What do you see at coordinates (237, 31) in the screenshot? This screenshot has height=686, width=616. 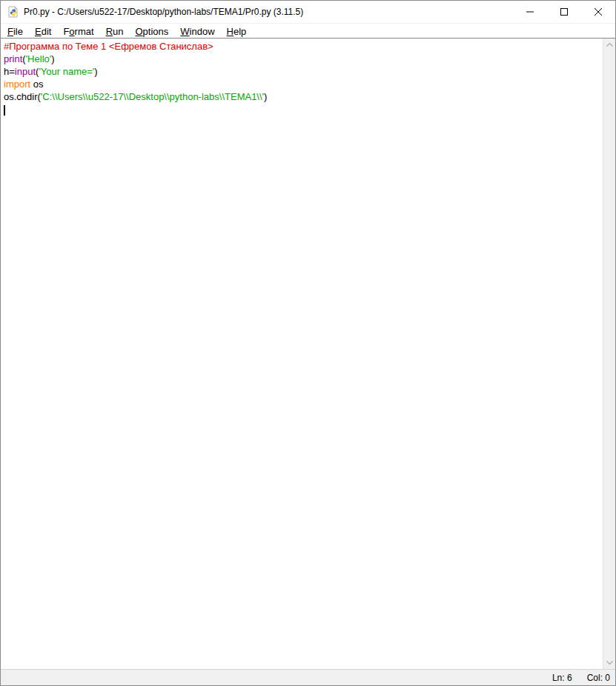 I see `menu-help: Help` at bounding box center [237, 31].